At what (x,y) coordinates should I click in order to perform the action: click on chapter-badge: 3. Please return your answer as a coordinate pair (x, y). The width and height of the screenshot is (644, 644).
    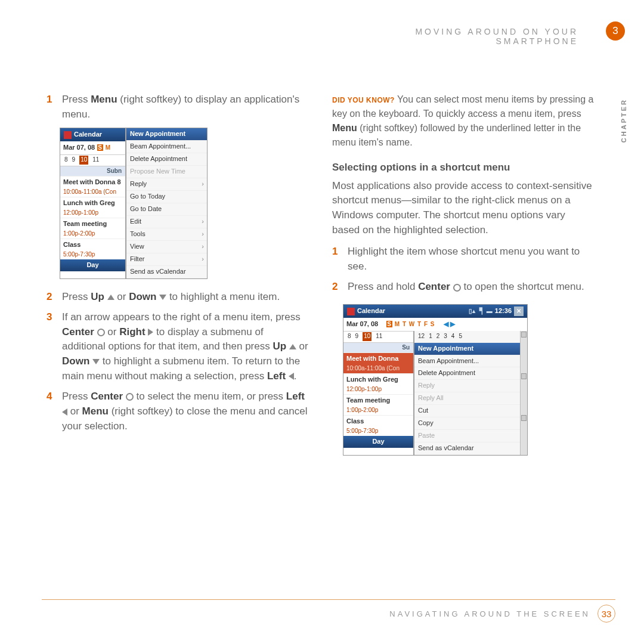
    Looking at the image, I should click on (615, 31).